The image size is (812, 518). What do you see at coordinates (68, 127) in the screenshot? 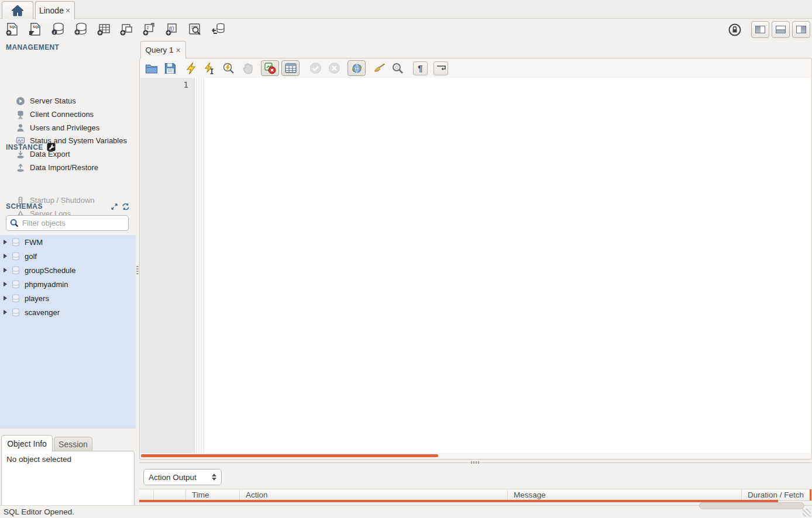
I see `sidebar-item-users-privileges: Users and Privileges` at bounding box center [68, 127].